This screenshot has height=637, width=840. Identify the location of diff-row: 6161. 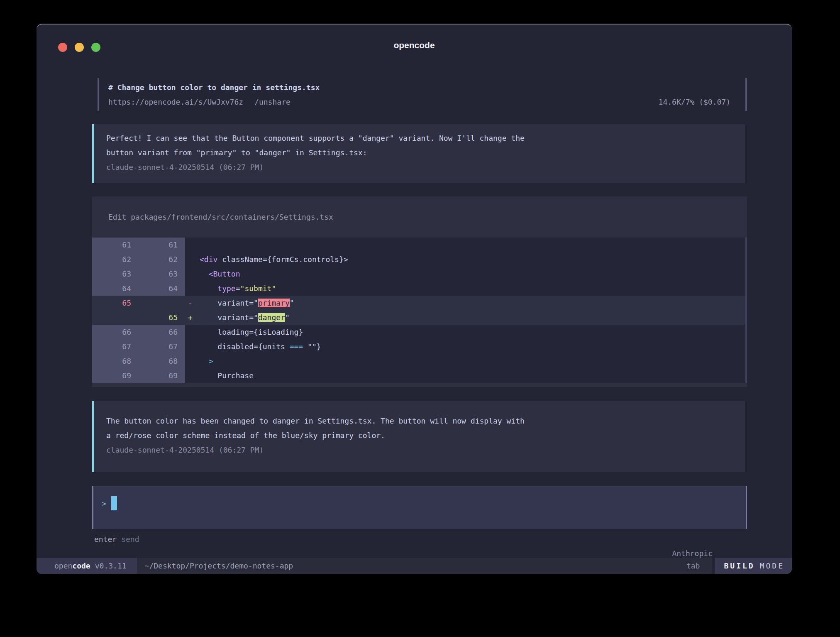
(419, 245).